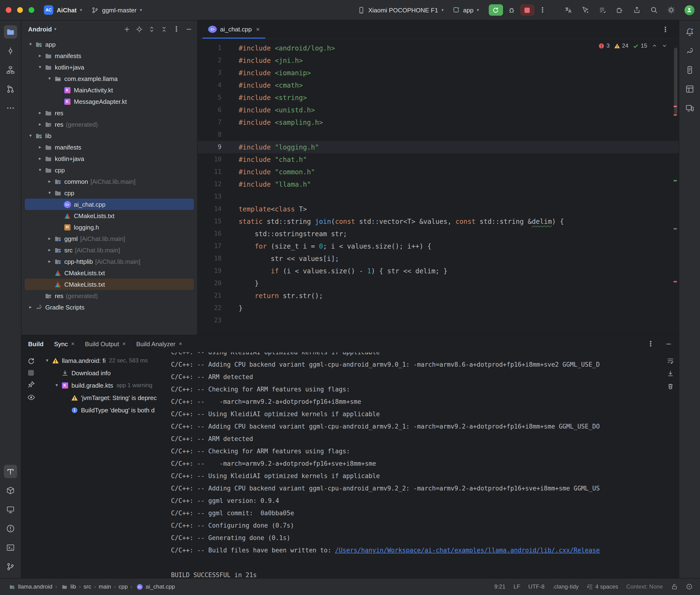 Image resolution: width=700 pixels, height=595 pixels. What do you see at coordinates (109, 44) in the screenshot?
I see `project-tree-item-app: ▾app` at bounding box center [109, 44].